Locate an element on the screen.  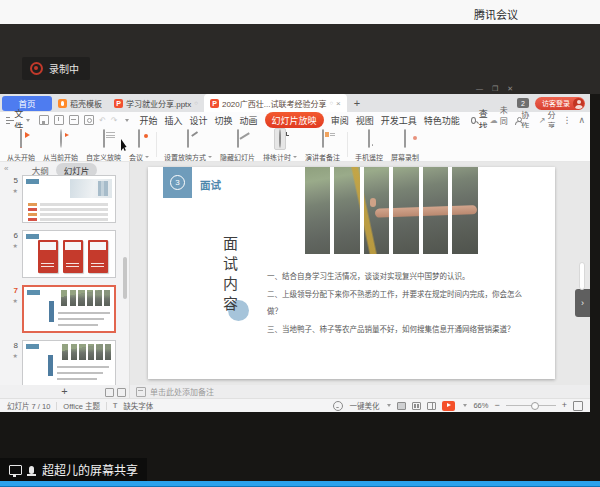
notes-placeholder: 单击此处添加备注 is located at coordinates (182, 392).